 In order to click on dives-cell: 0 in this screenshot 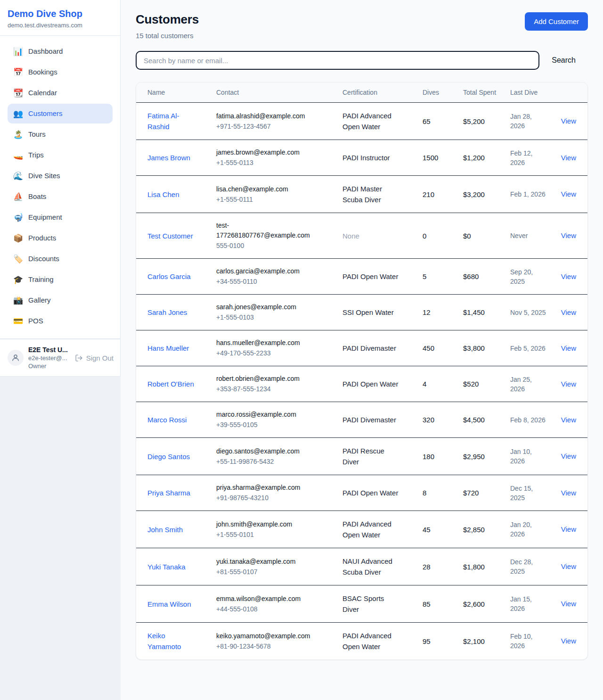, I will do `click(443, 236)`.